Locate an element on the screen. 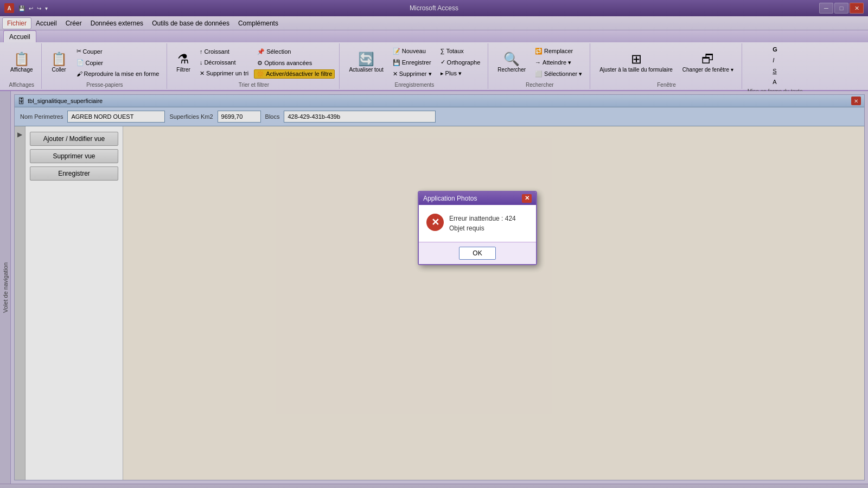 This screenshot has height=488, width=868. dialog-close-button: ✕ is located at coordinates (527, 198).